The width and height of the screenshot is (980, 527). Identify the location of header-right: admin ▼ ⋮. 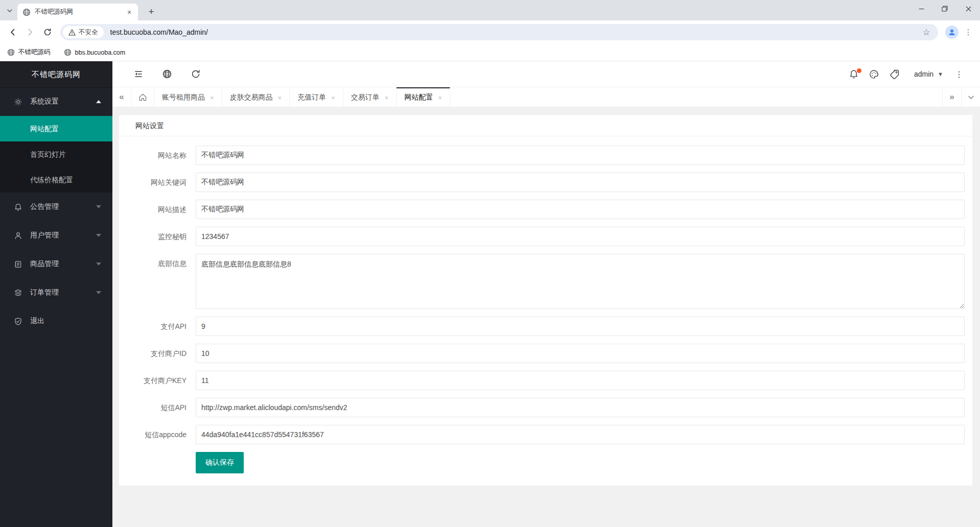
(905, 75).